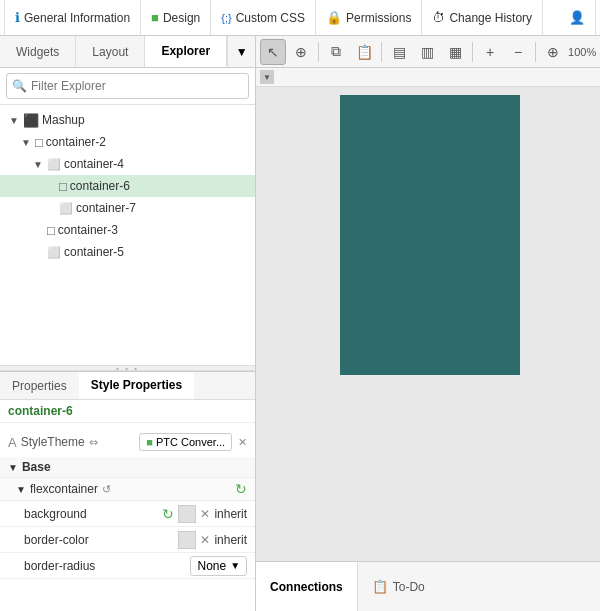 The image size is (600, 611). Describe the element at coordinates (218, 566) in the screenshot. I see `border-radius-dropdown: None ▼` at that location.